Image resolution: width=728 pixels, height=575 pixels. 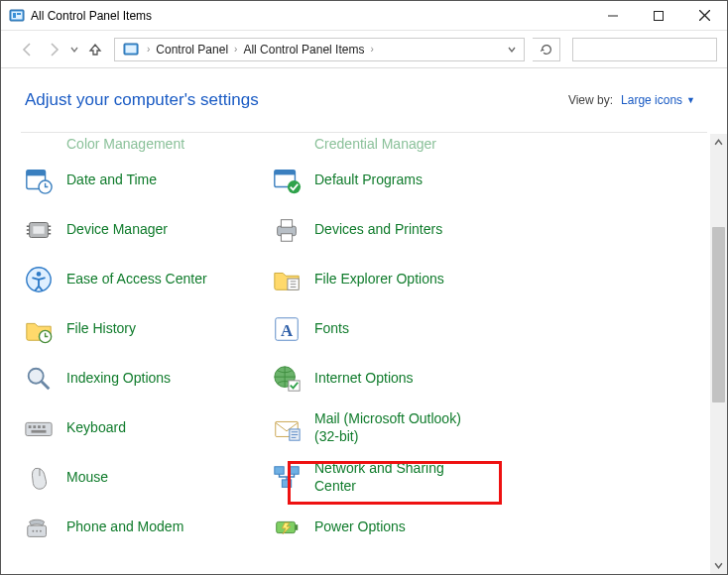 I want to click on power-options-icon, so click(x=287, y=527).